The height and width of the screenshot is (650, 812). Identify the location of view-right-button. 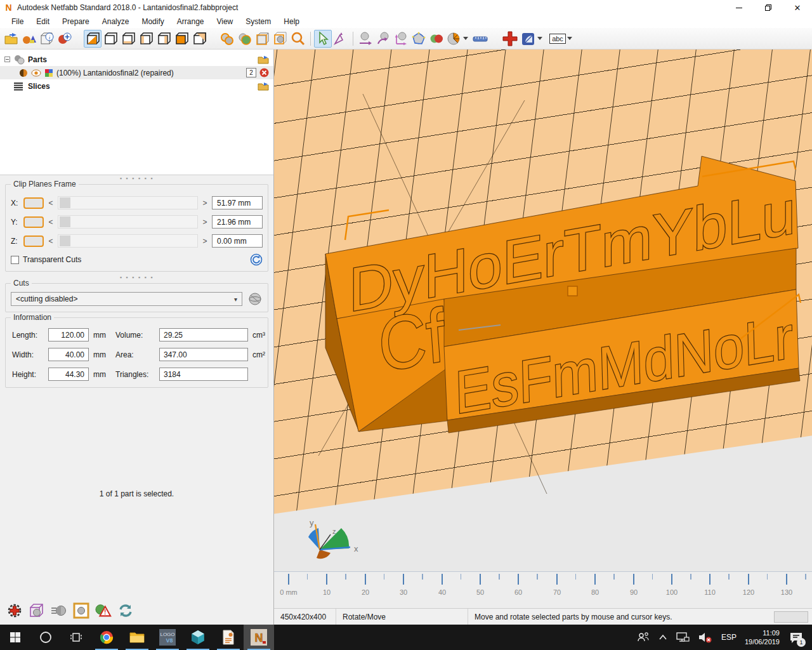
(164, 39).